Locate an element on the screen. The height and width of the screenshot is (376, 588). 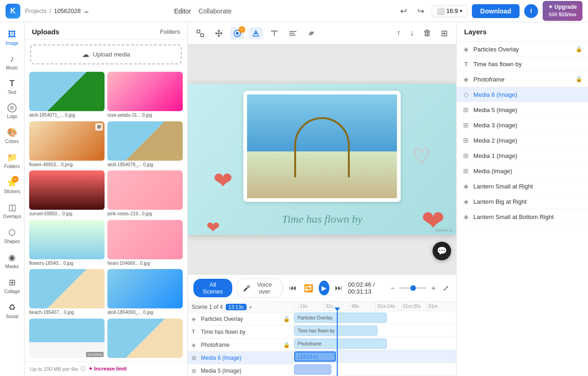
move-tool-button is located at coordinates (219, 33).